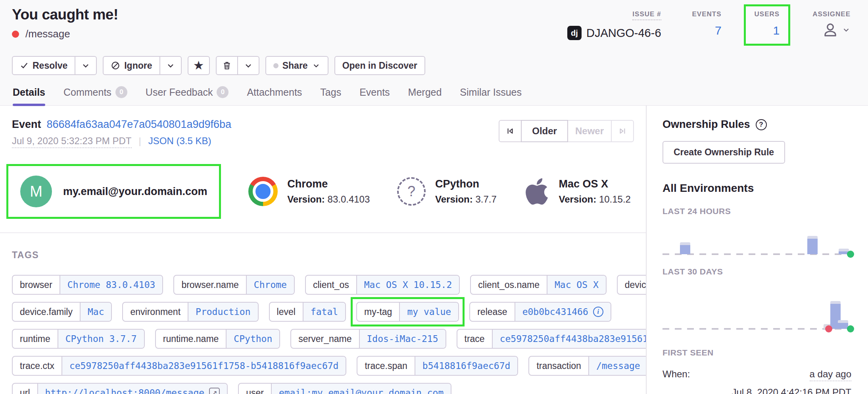 The image size is (868, 394). What do you see at coordinates (323, 388) in the screenshot?
I see `tag-row: urlhttp://localhost:8000/message↗userema…` at bounding box center [323, 388].